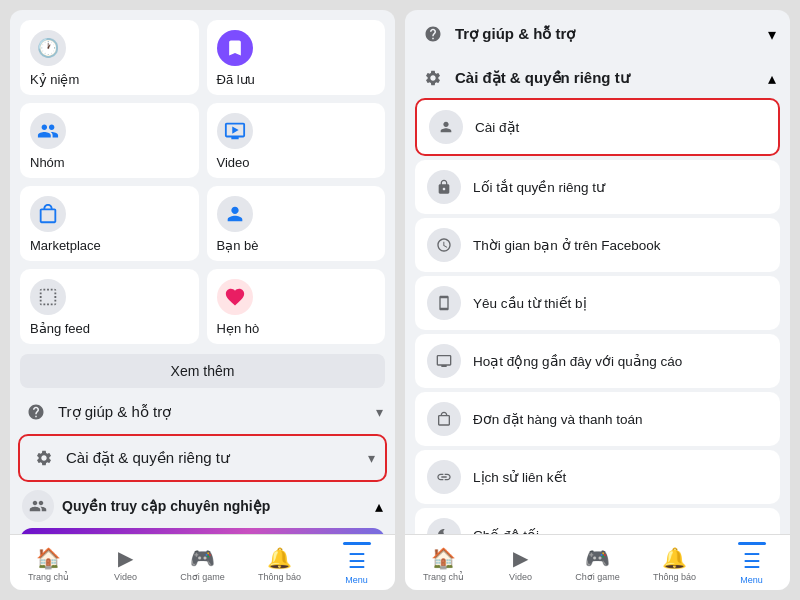 The height and width of the screenshot is (600, 800). Describe the element at coordinates (444, 526) in the screenshot. I see `che-do-toi-icon` at that location.